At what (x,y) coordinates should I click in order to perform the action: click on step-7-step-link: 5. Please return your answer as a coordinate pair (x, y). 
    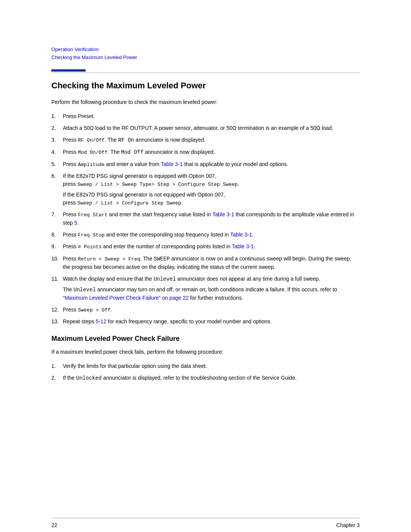
    Looking at the image, I should click on (76, 223).